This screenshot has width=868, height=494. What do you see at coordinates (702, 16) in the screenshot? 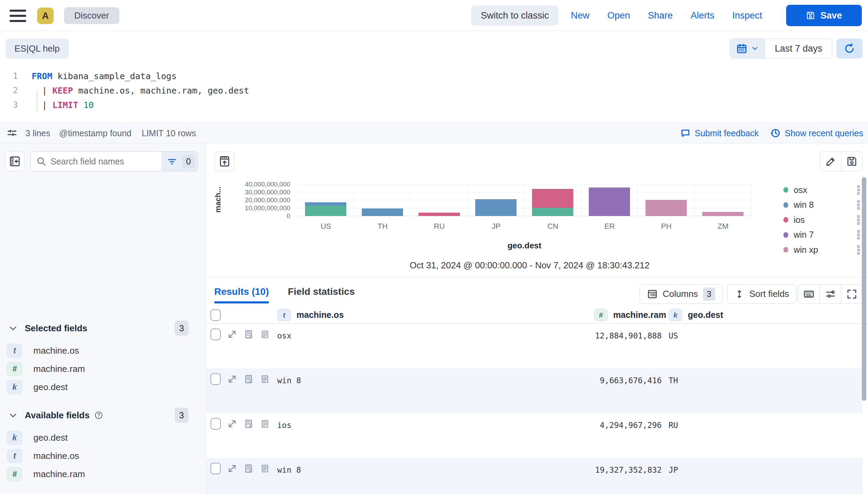
I see `topbar-link-alerts: Alerts` at bounding box center [702, 16].